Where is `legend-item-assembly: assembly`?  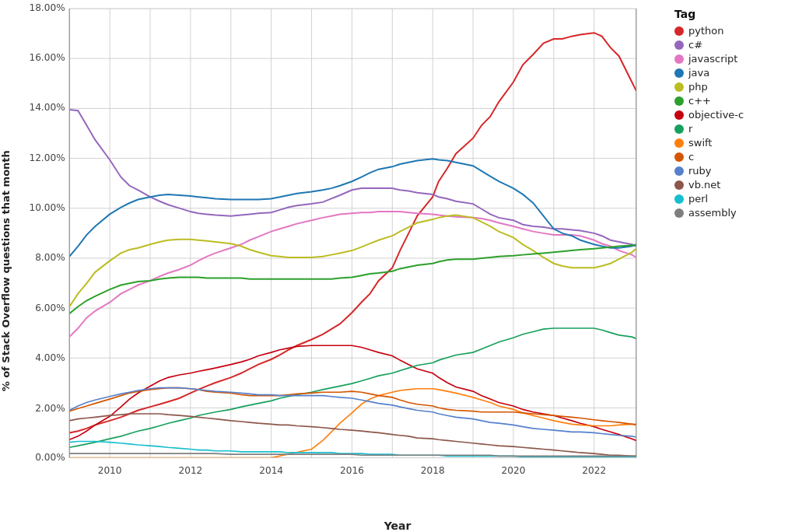 legend-item-assembly: assembly is located at coordinates (731, 213).